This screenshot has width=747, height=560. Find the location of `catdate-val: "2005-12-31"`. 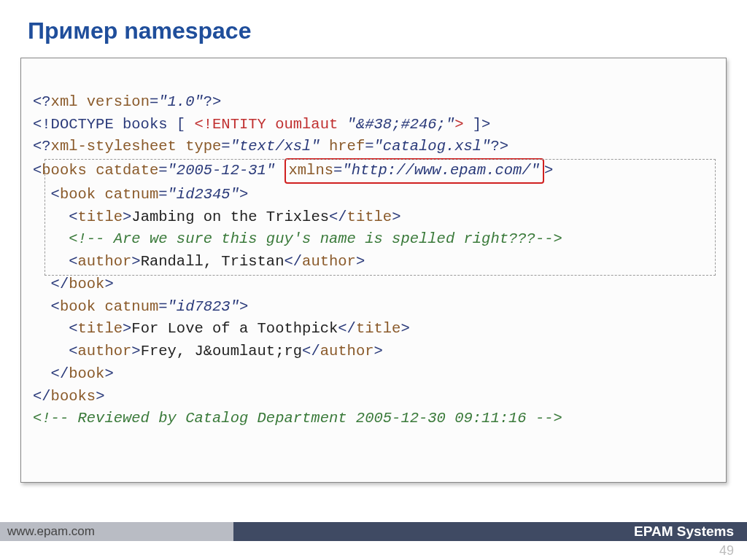

catdate-val: "2005-12-31" is located at coordinates (222, 171).